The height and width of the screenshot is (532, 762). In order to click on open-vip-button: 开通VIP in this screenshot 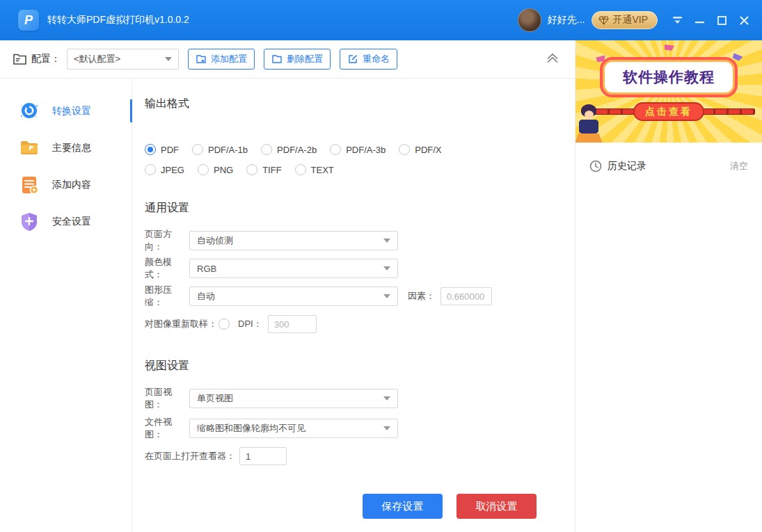, I will do `click(625, 20)`.